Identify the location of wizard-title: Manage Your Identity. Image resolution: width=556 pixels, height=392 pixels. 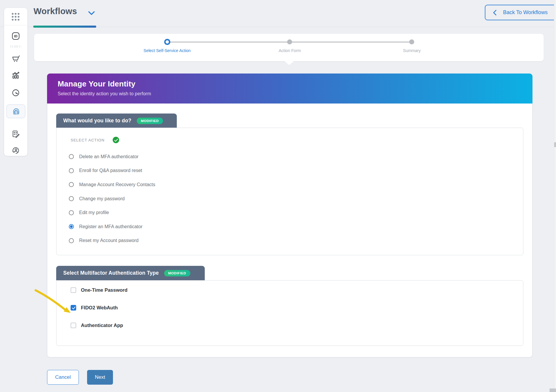
(295, 84).